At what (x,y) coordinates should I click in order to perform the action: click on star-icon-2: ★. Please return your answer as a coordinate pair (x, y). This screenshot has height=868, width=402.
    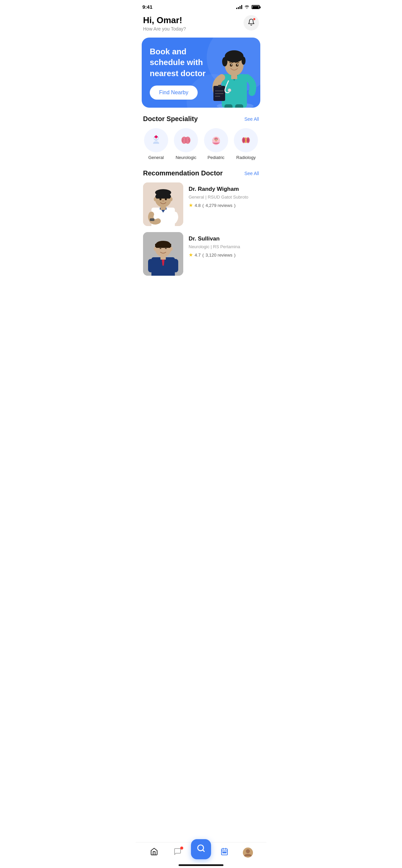
    Looking at the image, I should click on (191, 255).